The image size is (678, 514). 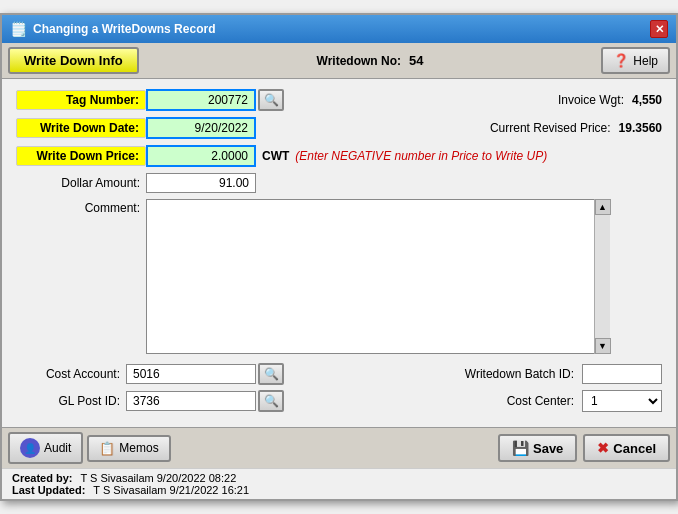 I want to click on search-icon-2: 🔍, so click(x=272, y=374).